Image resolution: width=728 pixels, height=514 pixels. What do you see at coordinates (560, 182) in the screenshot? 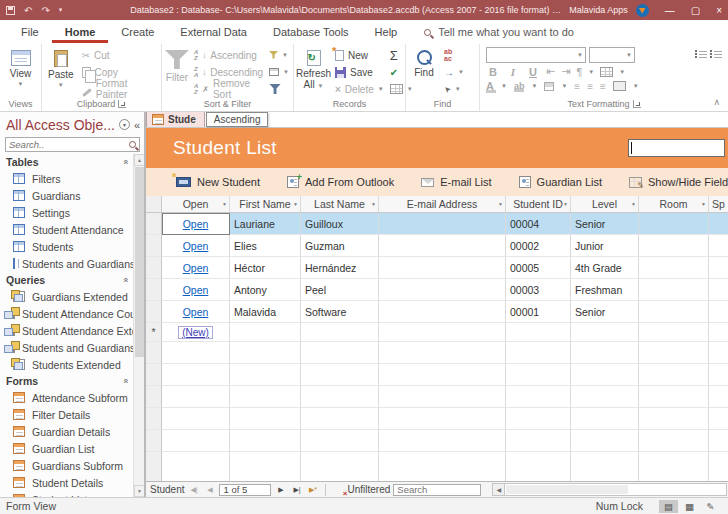
I see `guardian-list-button: Guardian List` at bounding box center [560, 182].